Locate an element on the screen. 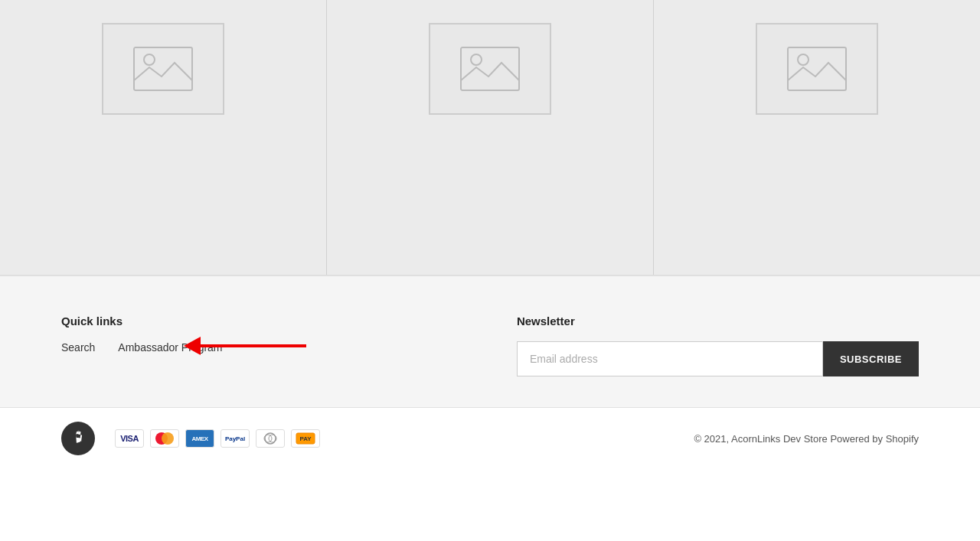 The height and width of the screenshot is (541, 980). generic-payment-icon: PAY is located at coordinates (305, 438).